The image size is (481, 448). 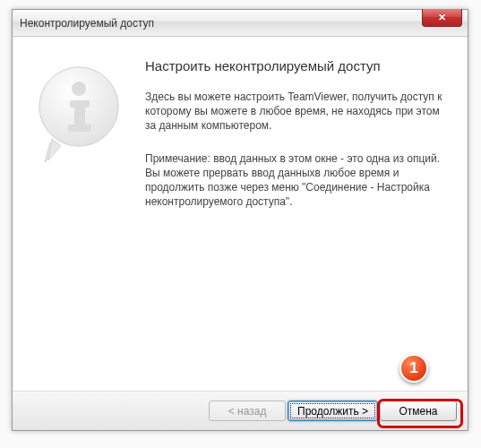 What do you see at coordinates (296, 181) in the screenshot?
I see `paragraph-2: Примечание: ввод данных в этом окне - эт…` at bounding box center [296, 181].